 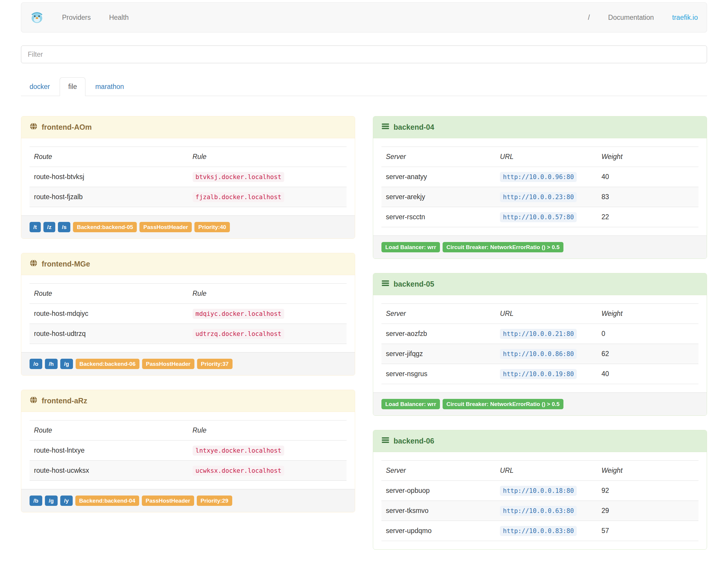 I want to click on server-url-cell: http://10.0.0.18:80, so click(x=546, y=491).